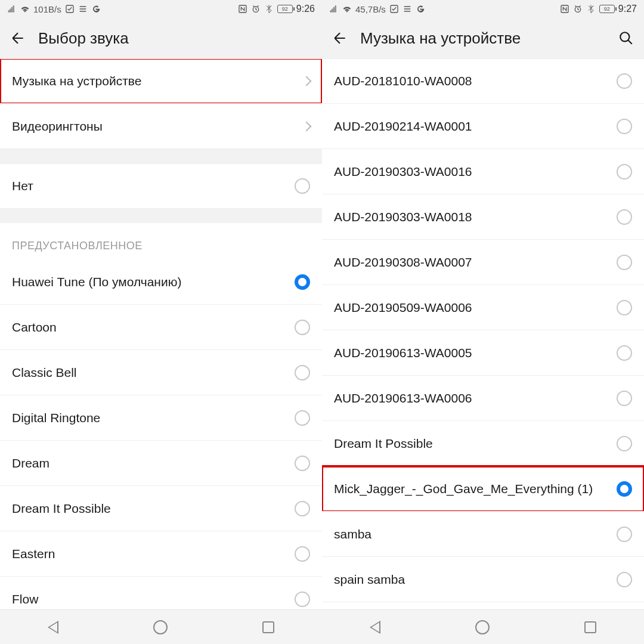  I want to click on alarm-icon, so click(256, 9).